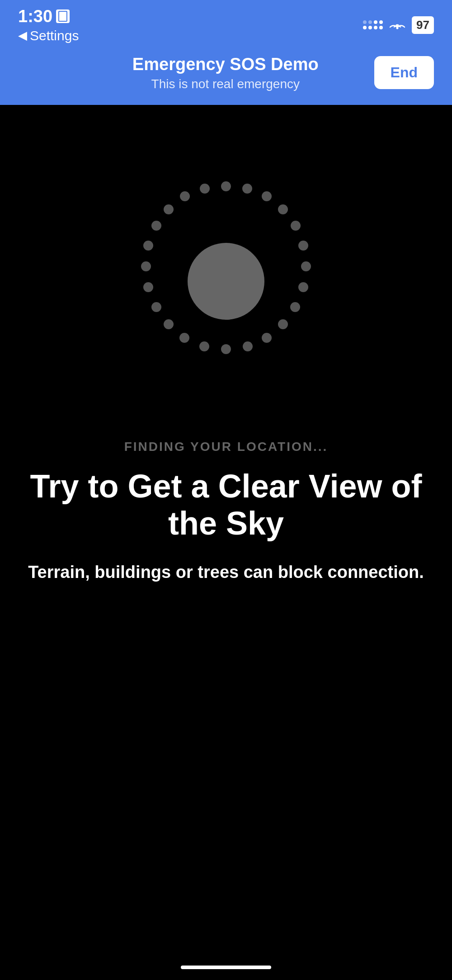 The width and height of the screenshot is (452, 980). Describe the element at coordinates (48, 16) in the screenshot. I see `status-time: 1:30` at that location.